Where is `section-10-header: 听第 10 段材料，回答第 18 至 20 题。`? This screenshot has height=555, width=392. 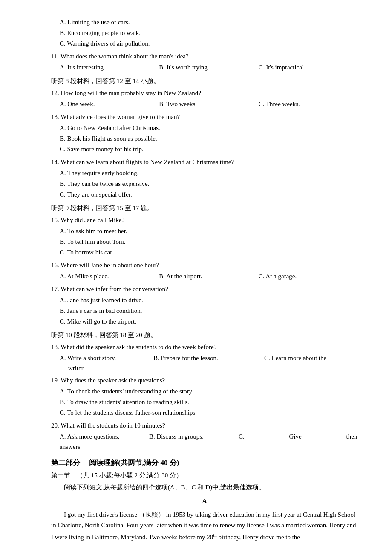 section-10-header: 听第 10 段材料，回答第 18 至 20 题。 is located at coordinates (205, 335).